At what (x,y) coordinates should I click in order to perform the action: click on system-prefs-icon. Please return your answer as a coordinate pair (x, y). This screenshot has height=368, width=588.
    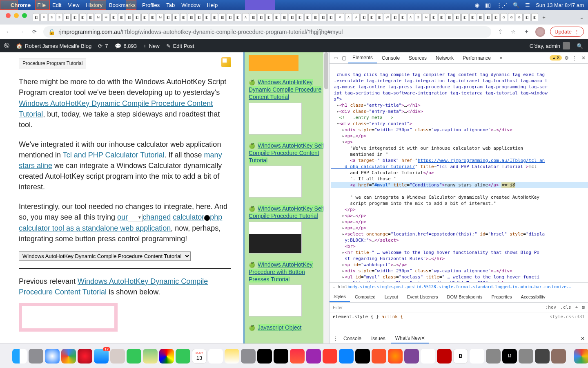
    Looking at the image, I should click on (248, 356).